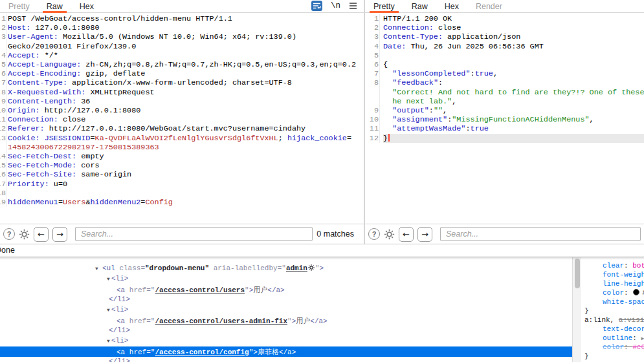 The width and height of the screenshot is (644, 362). Describe the element at coordinates (182, 47) in the screenshot. I see `request-line: Gecko/20100101 Firefox/139.0` at that location.